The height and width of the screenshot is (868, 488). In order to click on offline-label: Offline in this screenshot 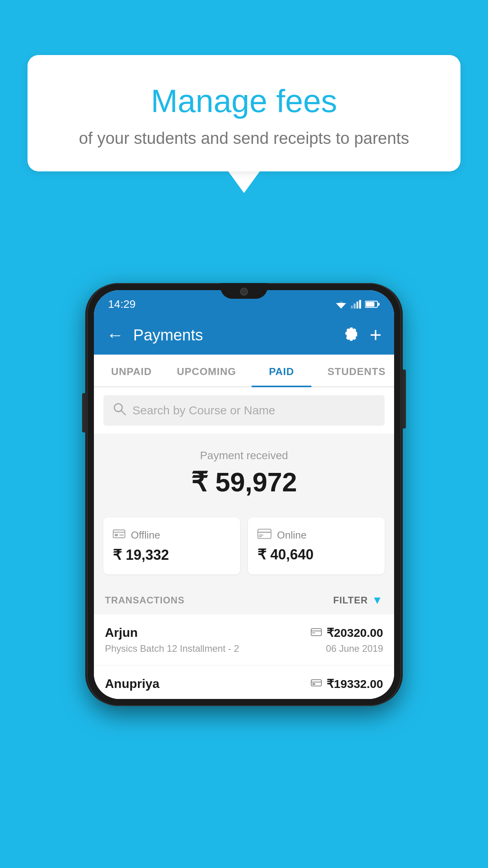, I will do `click(145, 535)`.